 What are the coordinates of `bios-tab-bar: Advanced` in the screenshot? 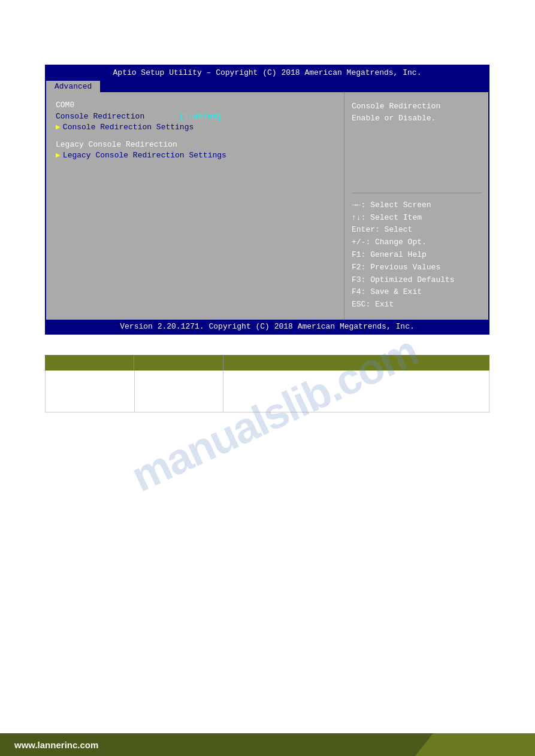 It's located at (267, 86).